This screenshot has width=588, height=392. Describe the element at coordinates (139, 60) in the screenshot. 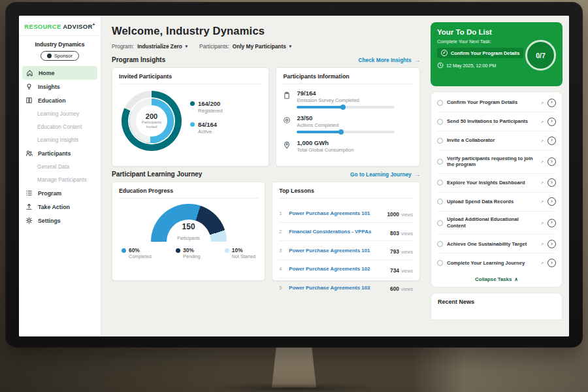

I see `program-insights-title: Program Insights` at that location.